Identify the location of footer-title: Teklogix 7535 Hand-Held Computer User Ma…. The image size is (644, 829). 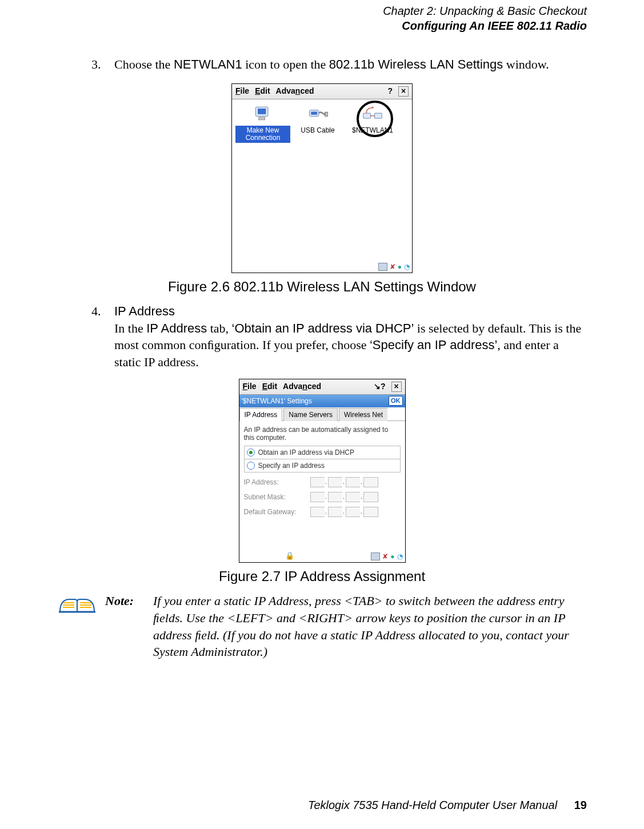
(433, 805).